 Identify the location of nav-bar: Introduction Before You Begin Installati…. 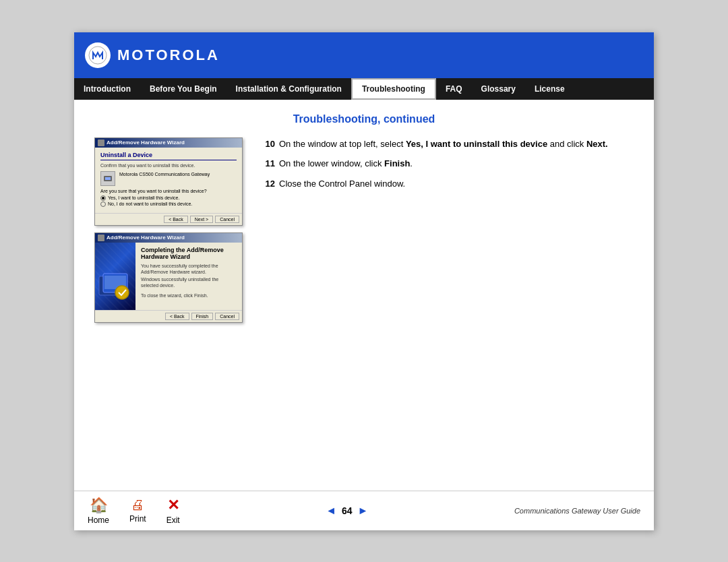
(364, 89).